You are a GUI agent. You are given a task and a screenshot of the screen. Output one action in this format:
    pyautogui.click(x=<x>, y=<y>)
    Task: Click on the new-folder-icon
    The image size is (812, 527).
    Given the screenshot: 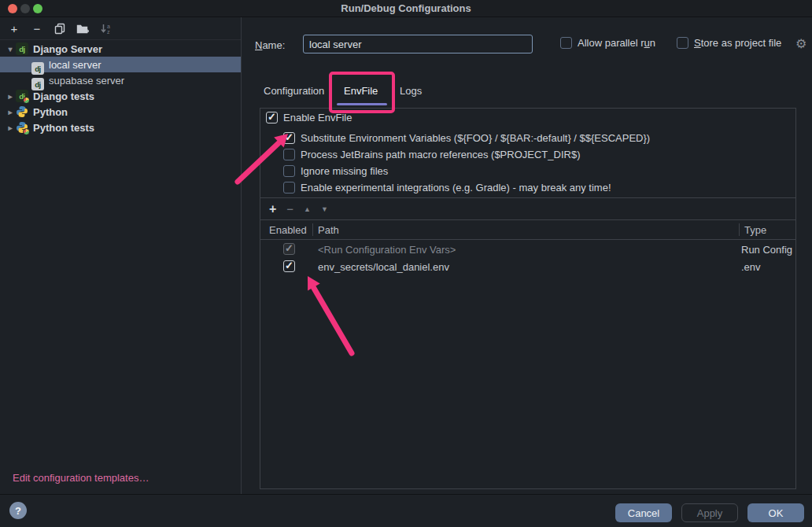 What is the action you would take?
    pyautogui.click(x=83, y=28)
    